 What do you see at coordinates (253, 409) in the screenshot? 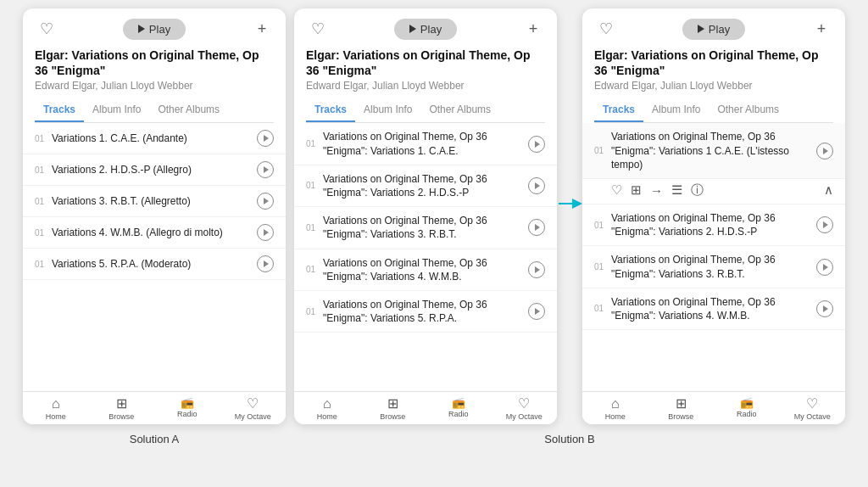
I see `nav-myoctave-a: ♡ My Octave` at bounding box center [253, 409].